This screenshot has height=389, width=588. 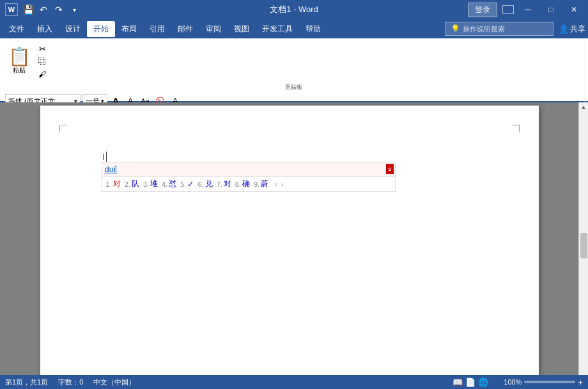 What do you see at coordinates (45, 29) in the screenshot?
I see `menu-insert: 插入` at bounding box center [45, 29].